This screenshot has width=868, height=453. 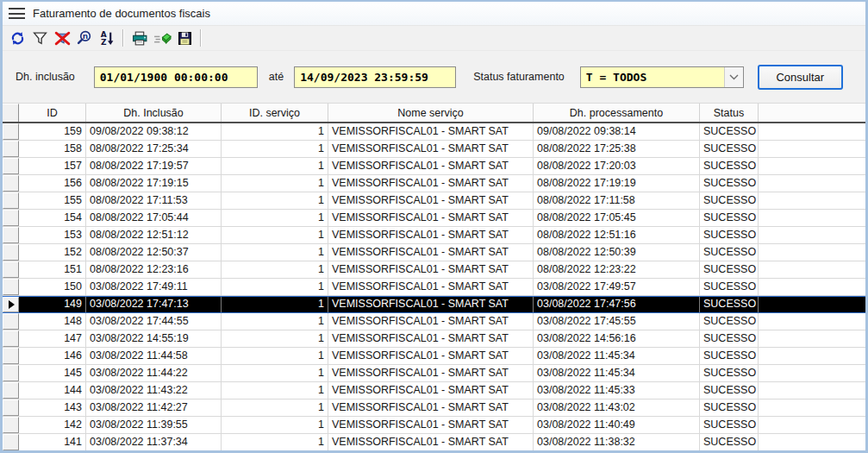 I want to click on table-row: 15808/08/2022 17:25:341VEMISSORFISCAL01 …, so click(x=434, y=149).